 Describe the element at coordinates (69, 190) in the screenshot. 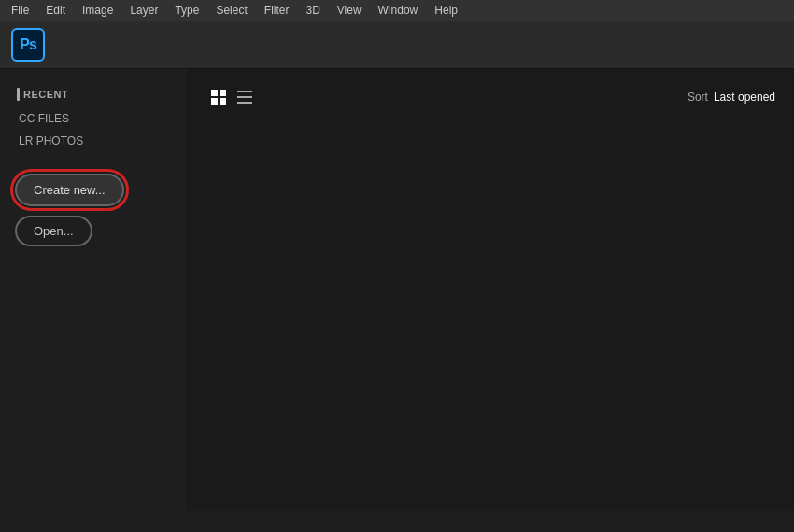

I see `create-new-button: Create new...` at that location.